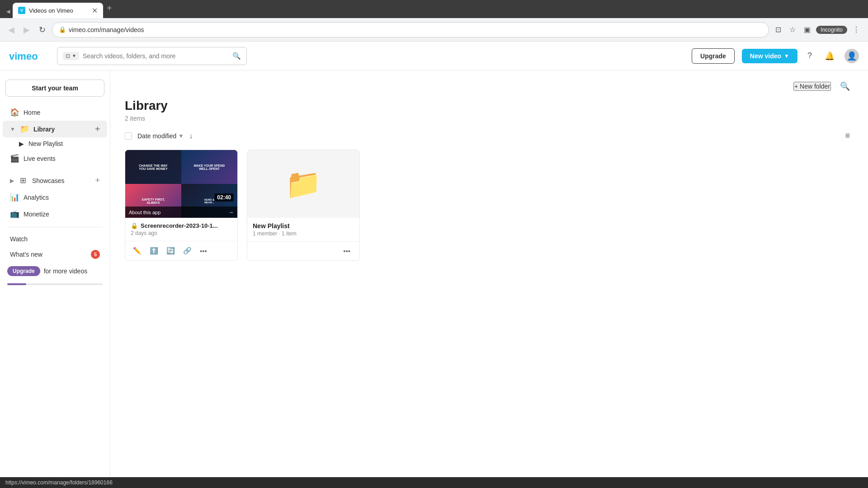 The height and width of the screenshot is (488, 868). Describe the element at coordinates (98, 129) in the screenshot. I see `library-add-icon: +` at that location.